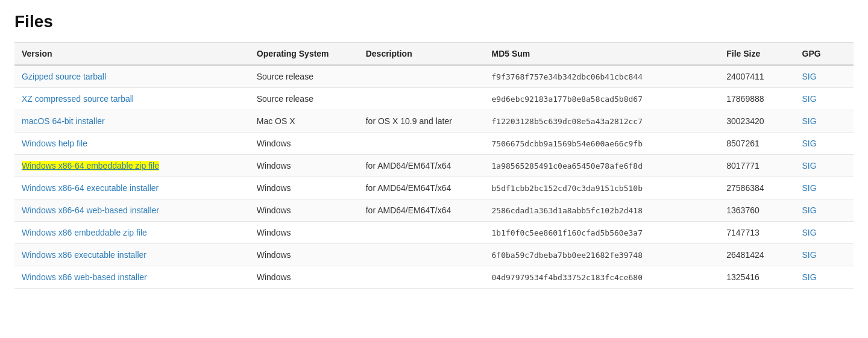 The height and width of the screenshot is (338, 868). Describe the element at coordinates (757, 233) in the screenshot. I see `size-cell: 7147713` at that location.